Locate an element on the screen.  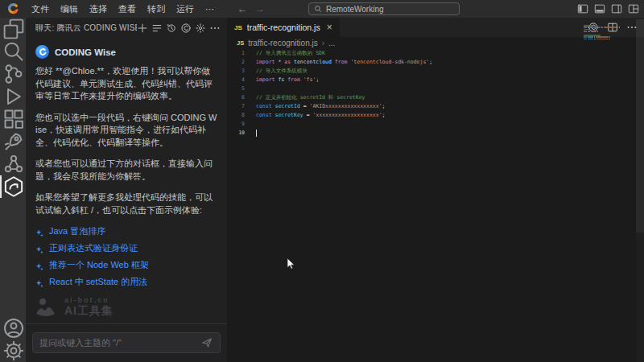
layout-sidebar-right-icon is located at coordinates (617, 9).